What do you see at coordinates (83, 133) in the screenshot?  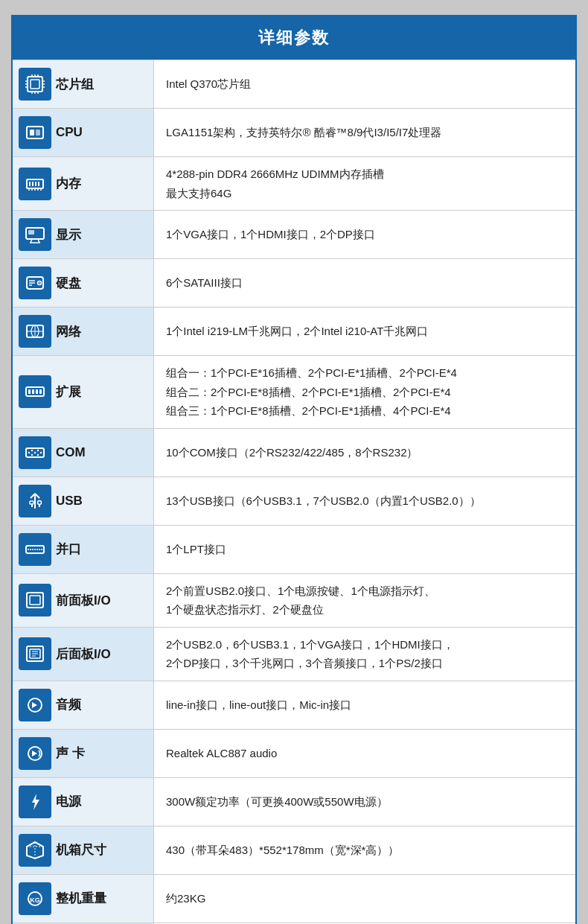 I see `label-cell-cpu: CPU` at bounding box center [83, 133].